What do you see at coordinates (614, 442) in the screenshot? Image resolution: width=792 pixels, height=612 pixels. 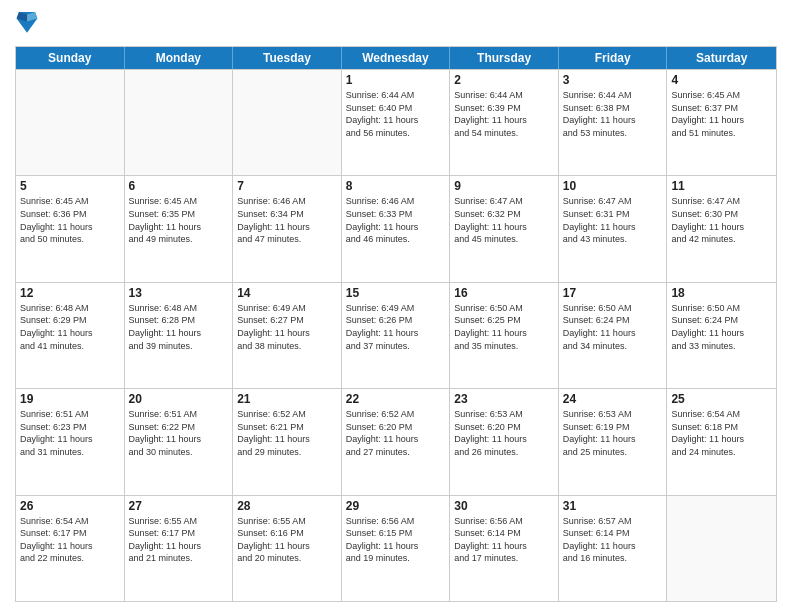 I see `calendar-cell-day-24: 24Sunrise: 6:53 AM Sunset: 6:19 PM Dayli…` at bounding box center [614, 442].